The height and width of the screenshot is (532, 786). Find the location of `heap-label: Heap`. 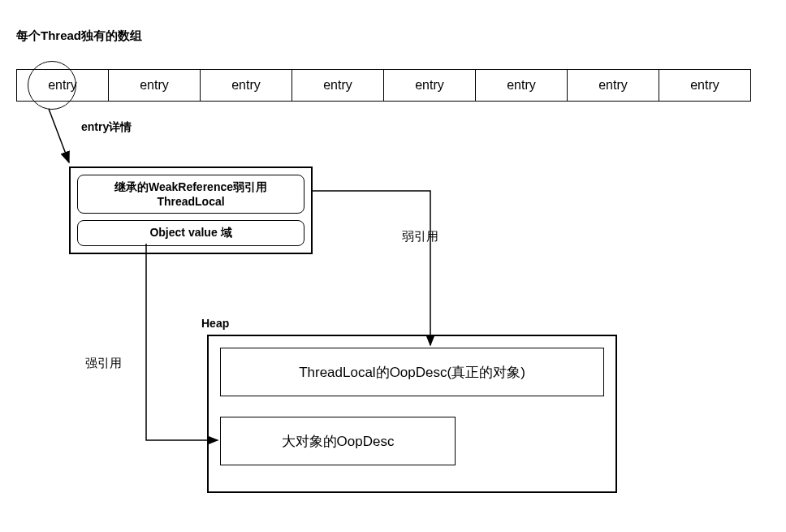

heap-label: Heap is located at coordinates (215, 323).